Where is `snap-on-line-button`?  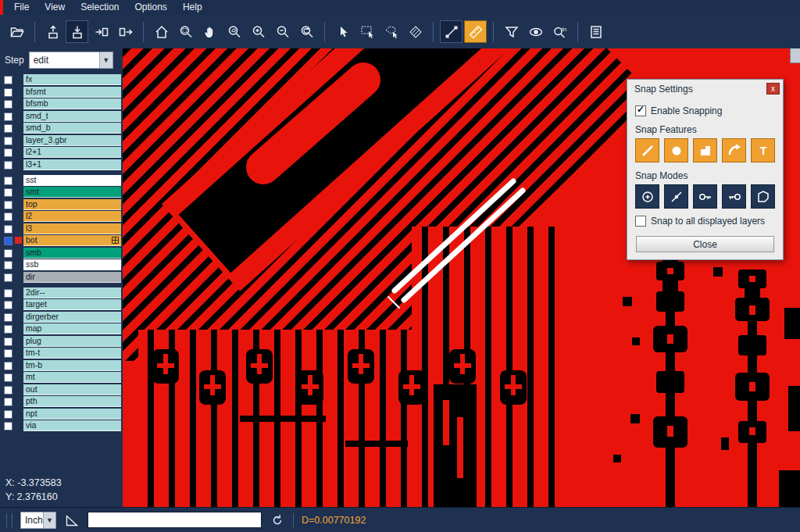 snap-on-line-button is located at coordinates (677, 197).